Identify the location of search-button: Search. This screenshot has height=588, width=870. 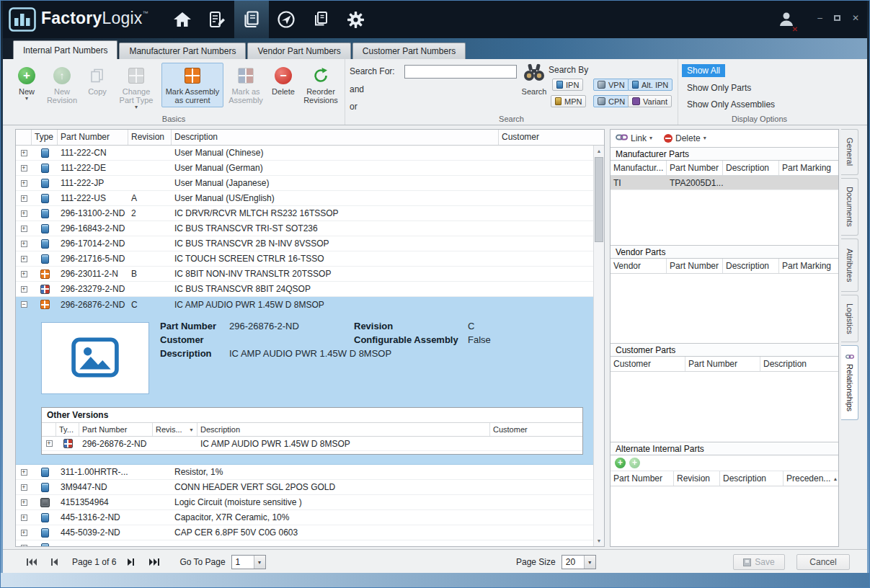
(534, 79).